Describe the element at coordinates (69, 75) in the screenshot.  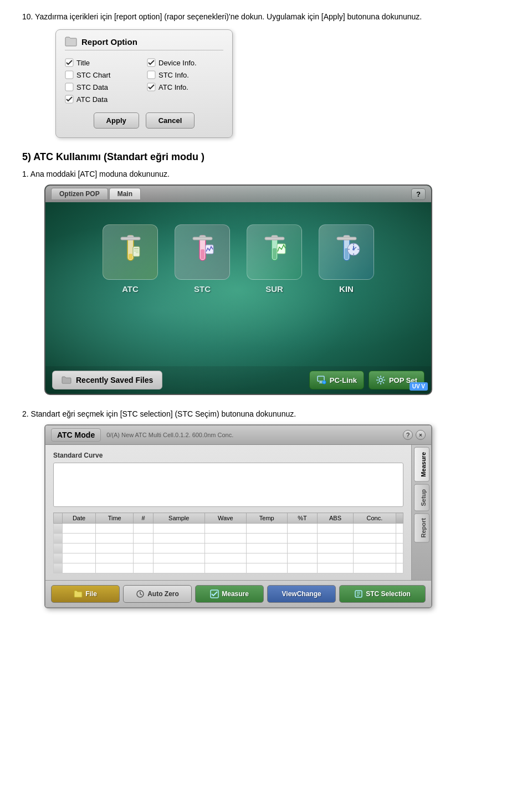
I see `check-icon-stc-chart` at that location.